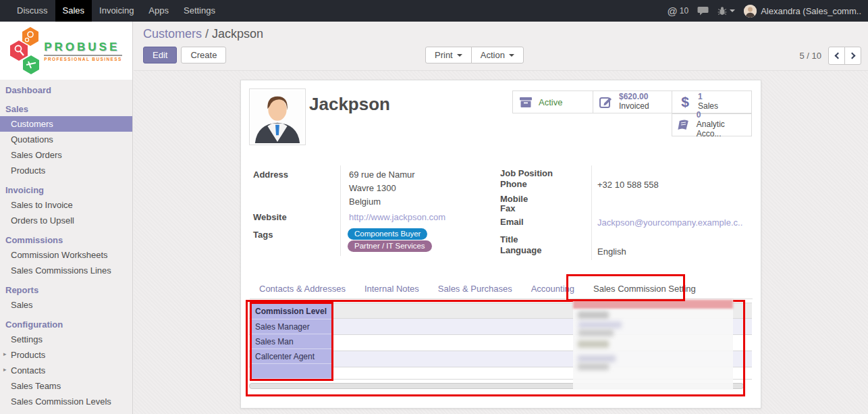  What do you see at coordinates (263, 235) in the screenshot?
I see `tags-label: Tags` at bounding box center [263, 235].